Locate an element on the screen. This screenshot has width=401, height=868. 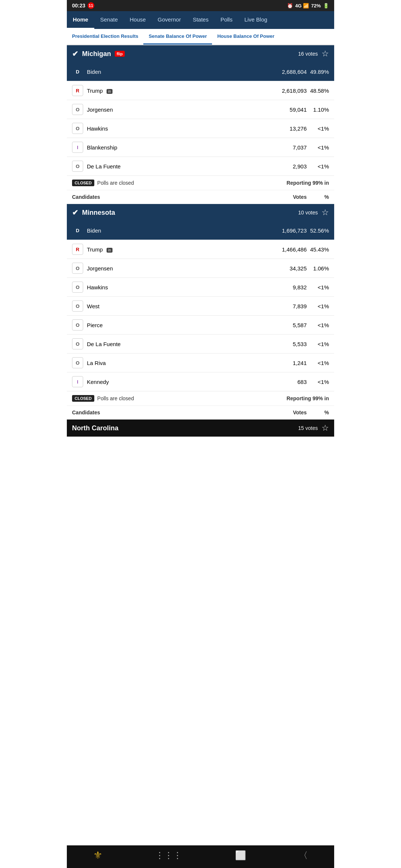
michigan-hawkins-party: O is located at coordinates (78, 128).